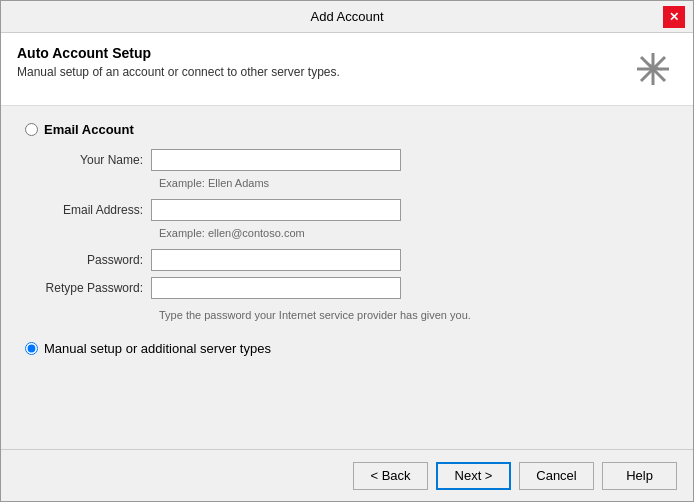 This screenshot has height=502, width=694. What do you see at coordinates (276, 210) in the screenshot?
I see `email-address-input` at bounding box center [276, 210].